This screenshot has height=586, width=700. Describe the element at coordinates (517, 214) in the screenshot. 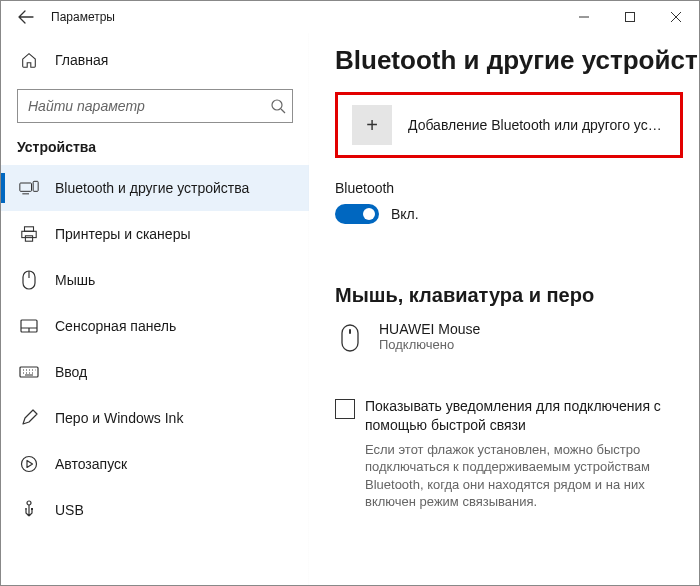

I see `bluetooth-toggle-row: Вкл.` at that location.